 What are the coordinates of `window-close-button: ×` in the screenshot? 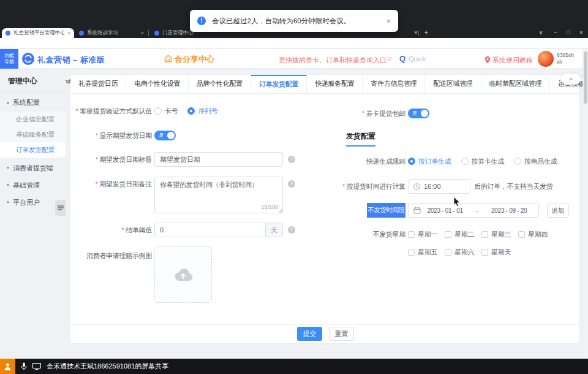 It's located at (581, 32).